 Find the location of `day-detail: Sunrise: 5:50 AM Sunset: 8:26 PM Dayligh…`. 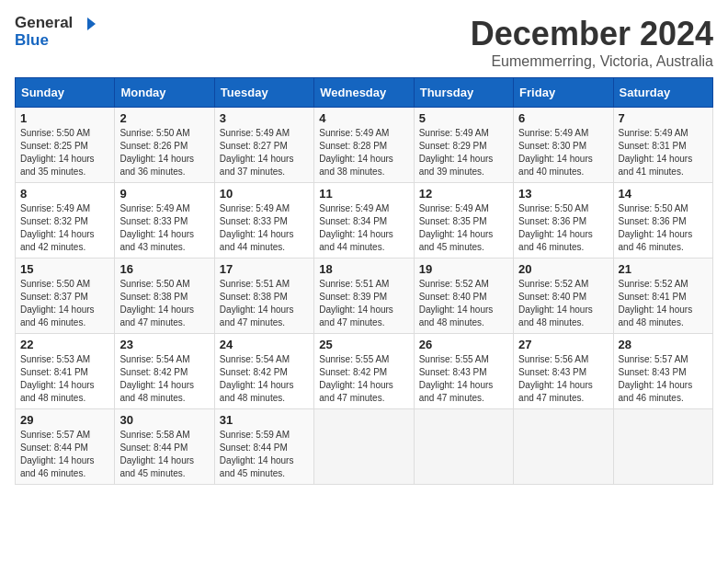

day-detail: Sunrise: 5:50 AM Sunset: 8:26 PM Dayligh… is located at coordinates (164, 153).